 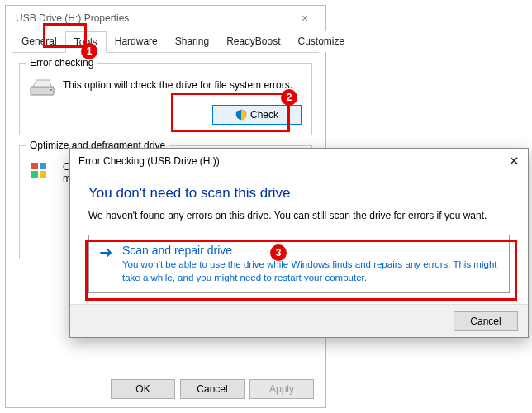 I want to click on dialog-message: We haven't found any errors on this driv…, so click(x=299, y=216).